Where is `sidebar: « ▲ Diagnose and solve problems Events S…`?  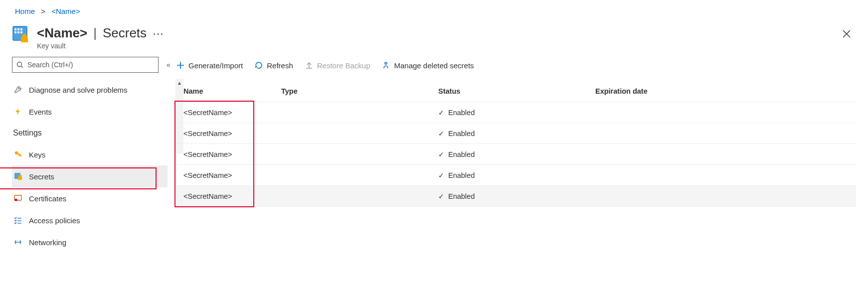 sidebar: « ▲ Diagnose and solve problems Events S… is located at coordinates (80, 155).